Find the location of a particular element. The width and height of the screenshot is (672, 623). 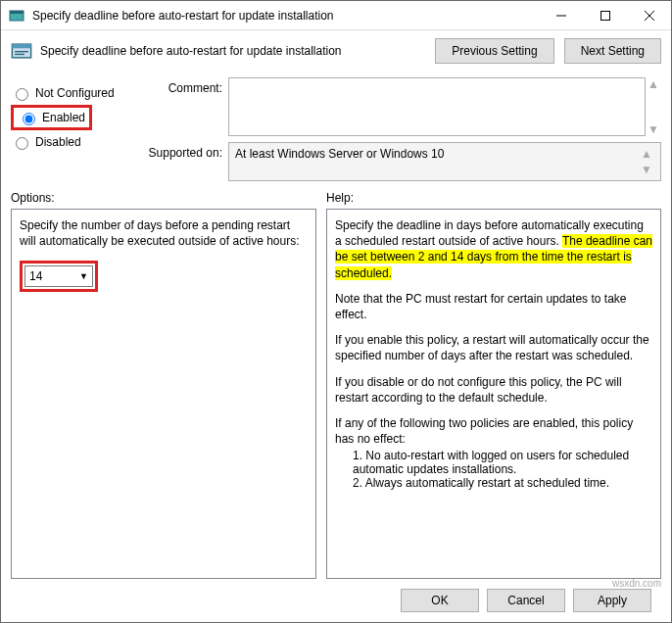

ok-button: OK is located at coordinates (440, 600).